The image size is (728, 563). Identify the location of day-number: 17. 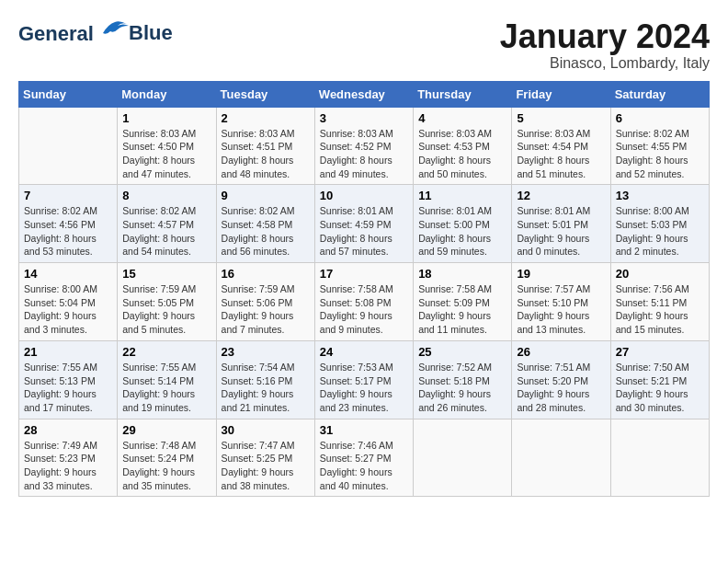
(364, 274).